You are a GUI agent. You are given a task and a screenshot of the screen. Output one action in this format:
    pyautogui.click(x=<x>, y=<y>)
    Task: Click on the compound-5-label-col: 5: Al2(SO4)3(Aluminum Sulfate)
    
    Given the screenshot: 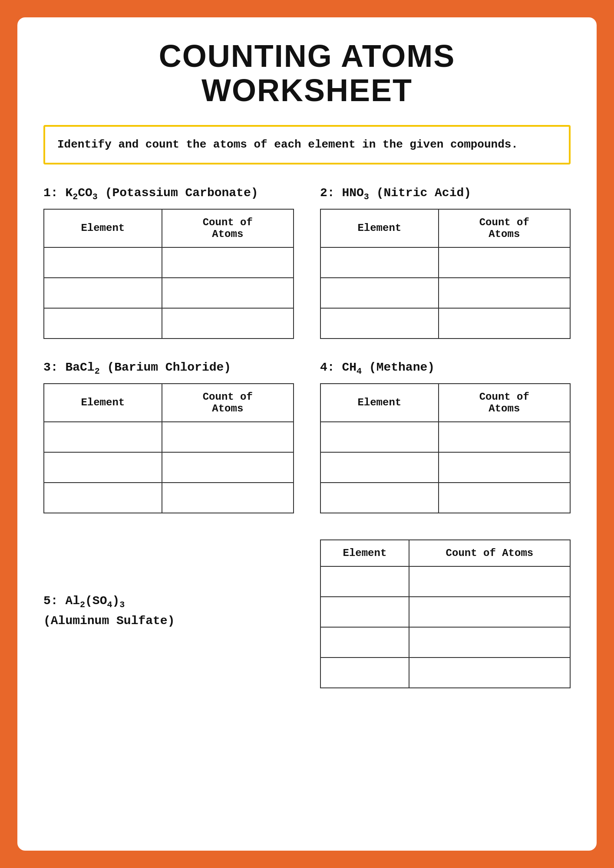 What is the action you would take?
    pyautogui.click(x=168, y=585)
    